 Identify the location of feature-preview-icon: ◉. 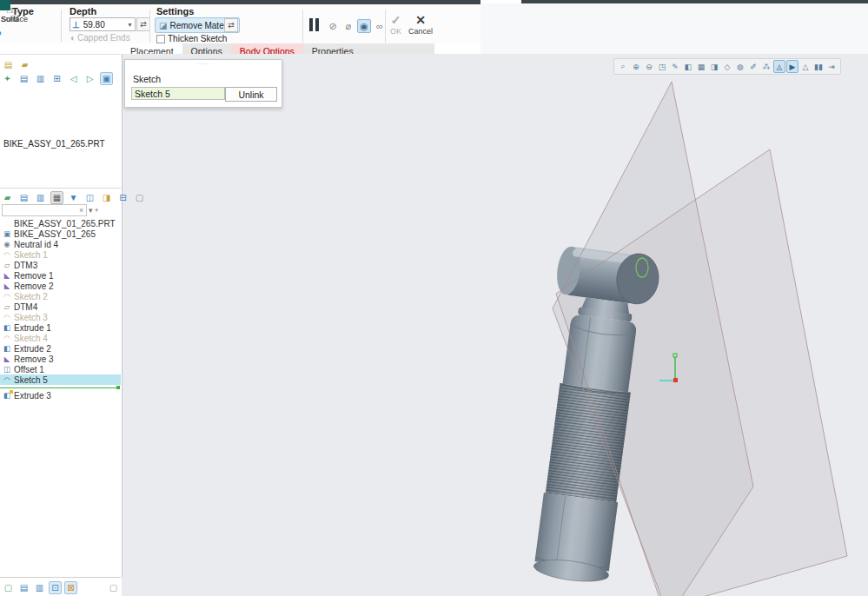
(364, 26).